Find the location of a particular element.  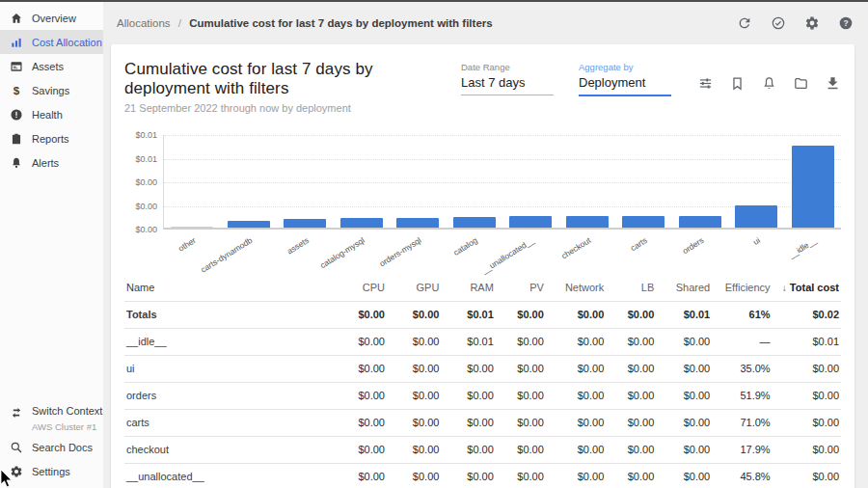

bar-slot-unallocated: __unallocated__ is located at coordinates (530, 181).